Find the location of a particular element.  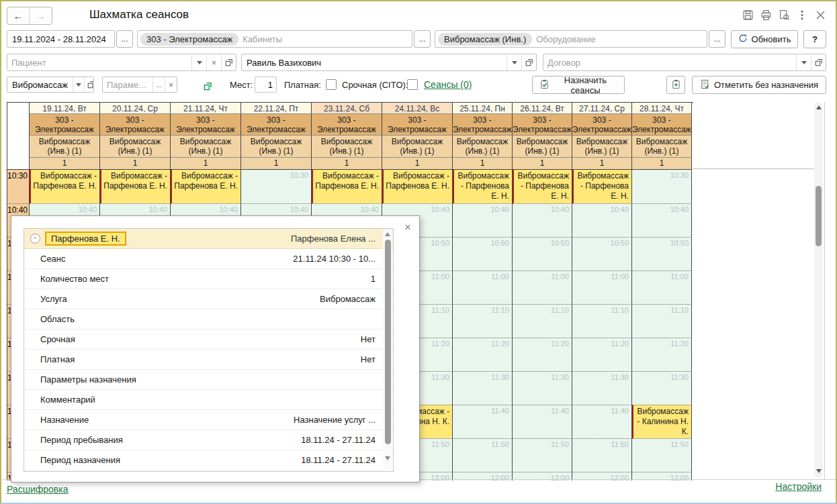

back-button: ← is located at coordinates (19, 16).